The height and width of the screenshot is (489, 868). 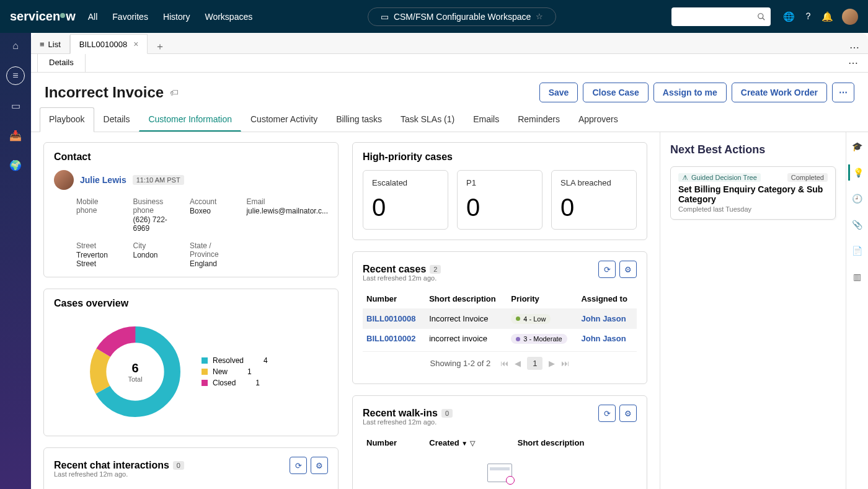 What do you see at coordinates (170, 17) in the screenshot?
I see `top-nav: All Favorites History Workspaces` at bounding box center [170, 17].